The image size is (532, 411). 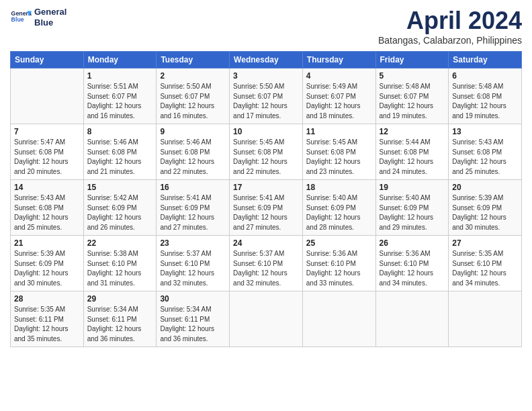 What do you see at coordinates (412, 152) in the screenshot?
I see `day-cell: 12Sunrise: 5:44 AM Sunset: 6:08 PM Dayli…` at bounding box center [412, 152].